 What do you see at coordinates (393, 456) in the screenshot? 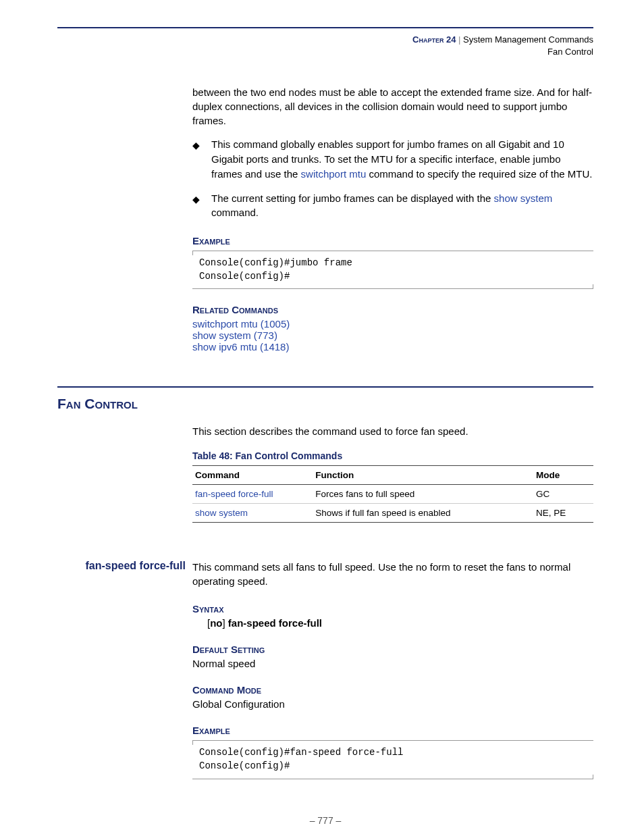
I see `table-caption: Table 48: Fan Control Commands` at bounding box center [393, 456].